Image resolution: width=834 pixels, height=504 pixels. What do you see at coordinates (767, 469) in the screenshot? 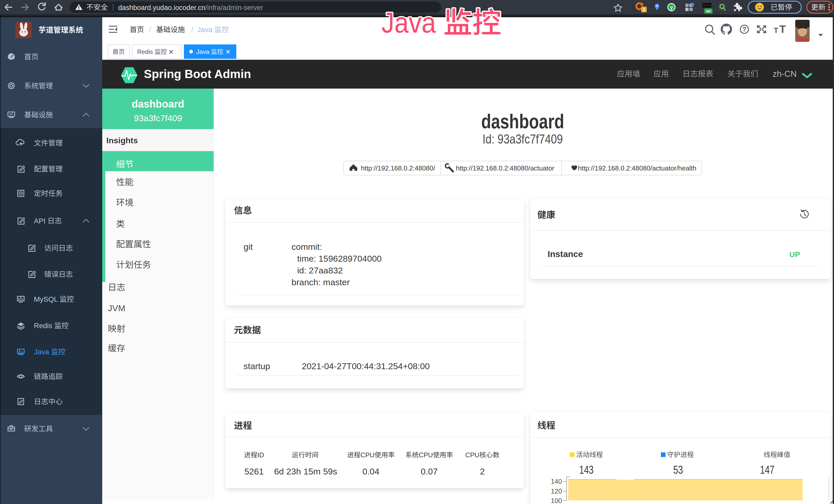
I see `svg-text: 147` at bounding box center [767, 469].